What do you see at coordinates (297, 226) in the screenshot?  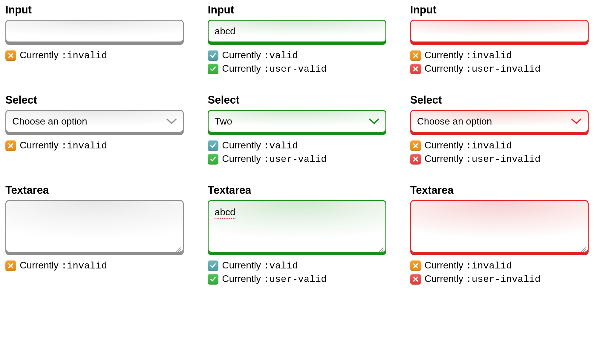 I see `textarea-wrap: abcd` at bounding box center [297, 226].